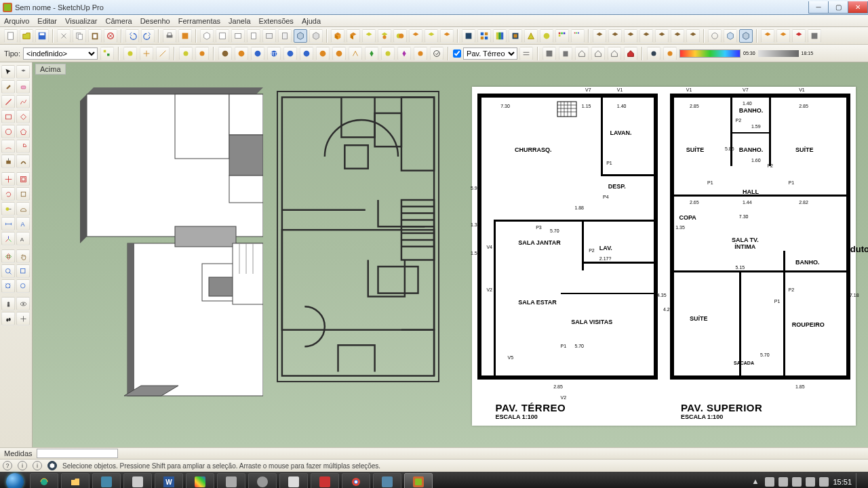 The height and width of the screenshot is (488, 868). What do you see at coordinates (549, 54) in the screenshot?
I see `location-icon` at bounding box center [549, 54].